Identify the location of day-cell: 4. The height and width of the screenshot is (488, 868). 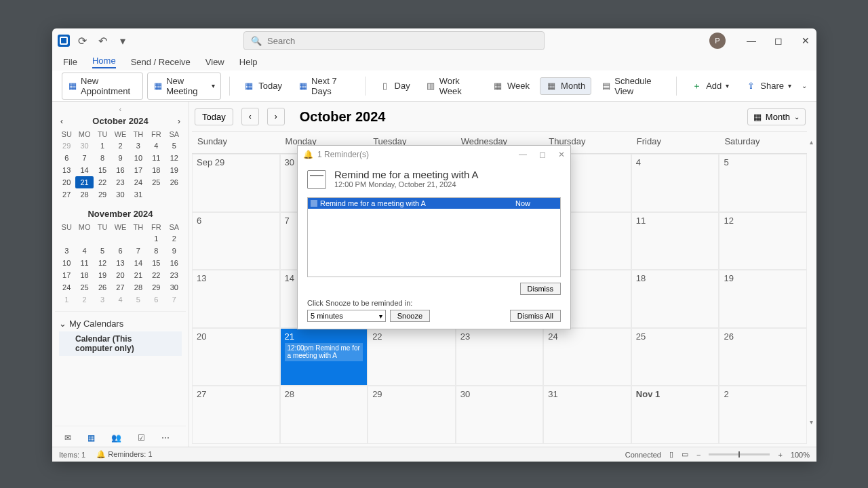
(675, 183).